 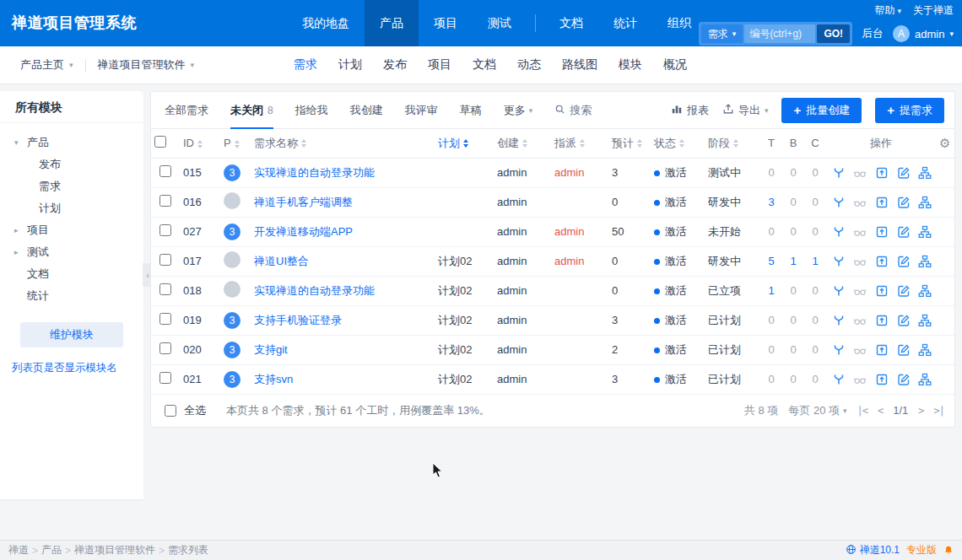 What do you see at coordinates (921, 411) in the screenshot?
I see `next-page-button: >` at bounding box center [921, 411].